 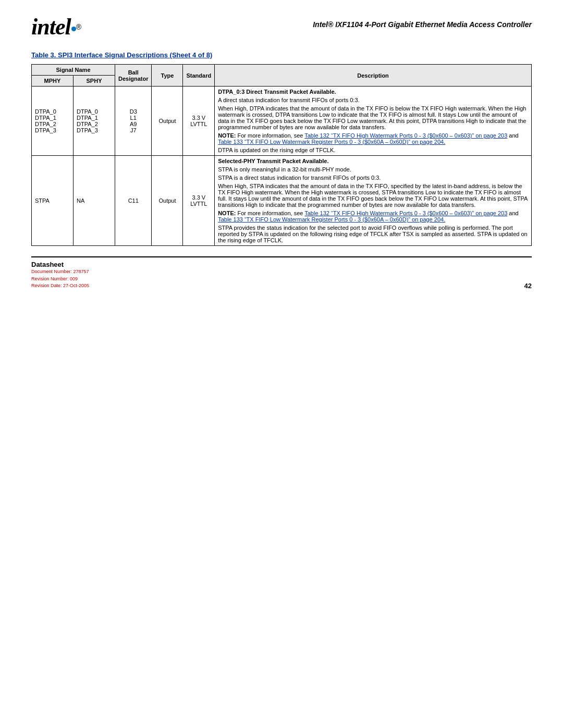 What do you see at coordinates (53, 121) in the screenshot?
I see `mphy-cell-dtpa: DTPA_0DTPA_1DTPA_2DTPA_3` at bounding box center [53, 121].